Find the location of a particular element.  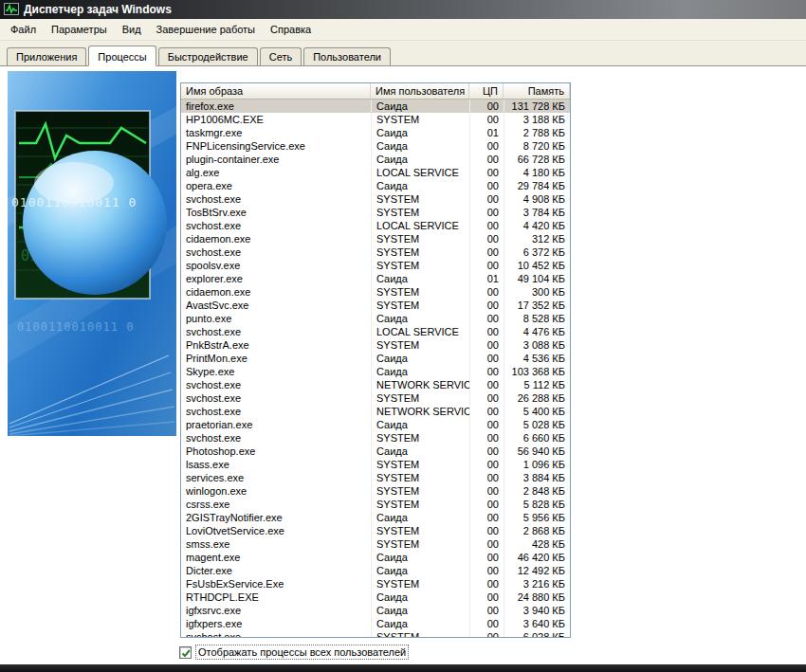

table-row: svchost.exeNETWORK SERVICE005 112 КБ is located at coordinates (376, 385).